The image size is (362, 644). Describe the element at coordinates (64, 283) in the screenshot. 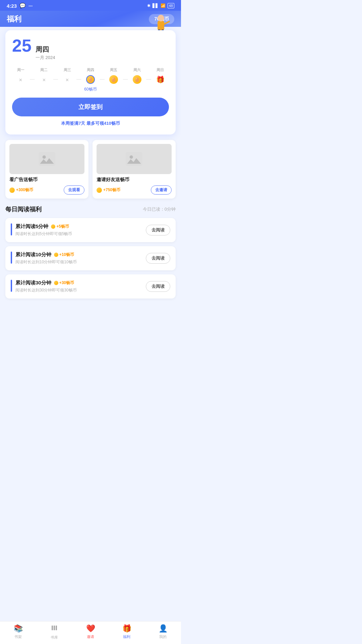

I see `task-reward-30min: +30畅币` at that location.